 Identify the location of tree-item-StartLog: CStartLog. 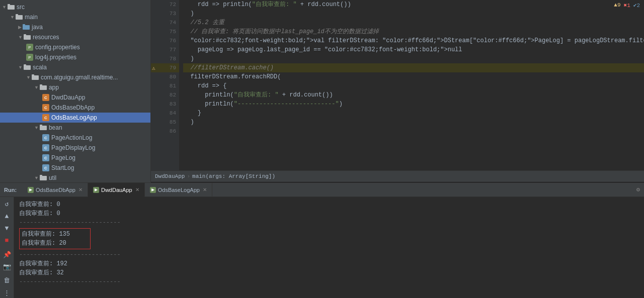
(75, 168).